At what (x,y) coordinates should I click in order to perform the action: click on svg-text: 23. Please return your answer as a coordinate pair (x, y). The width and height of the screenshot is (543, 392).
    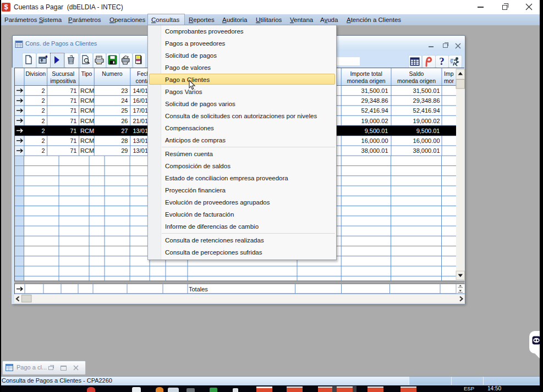
    Looking at the image, I should click on (124, 91).